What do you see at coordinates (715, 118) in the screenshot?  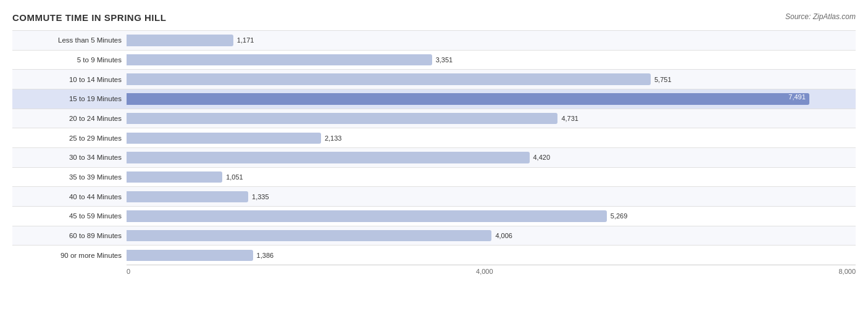 I see `bar-value-label: 4,731` at bounding box center [715, 118].